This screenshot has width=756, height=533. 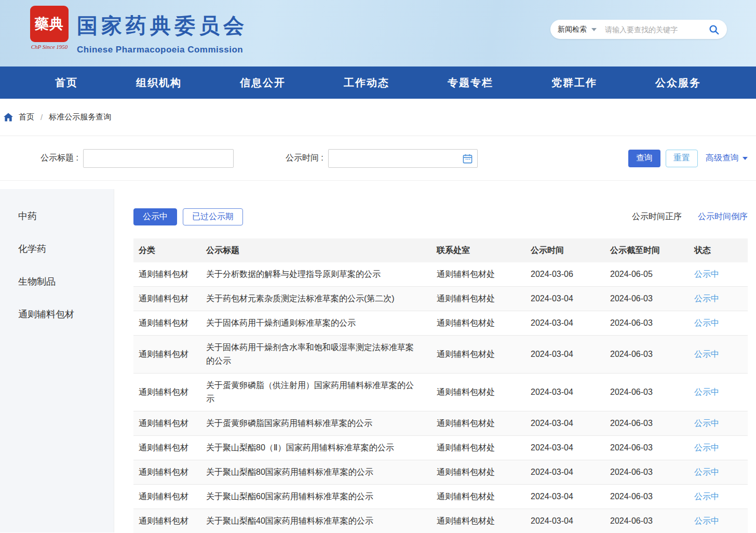 I want to click on site-subtitle: Chinese Pharmacopoeia Commission, so click(x=162, y=50).